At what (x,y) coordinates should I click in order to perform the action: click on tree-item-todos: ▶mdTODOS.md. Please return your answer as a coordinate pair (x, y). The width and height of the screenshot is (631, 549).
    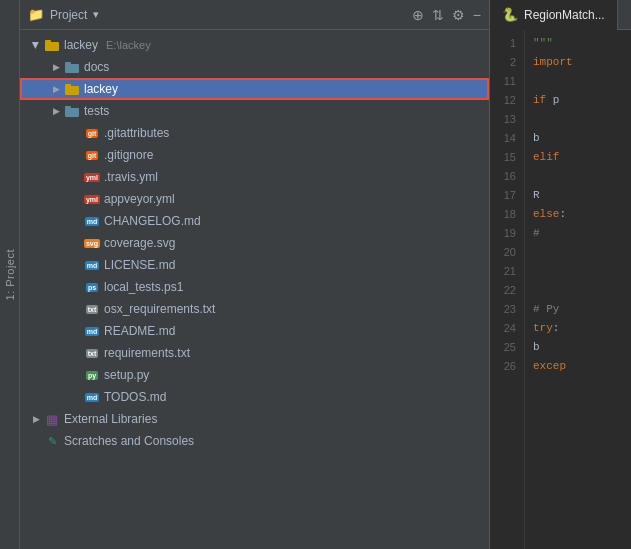
    Looking at the image, I should click on (254, 397).